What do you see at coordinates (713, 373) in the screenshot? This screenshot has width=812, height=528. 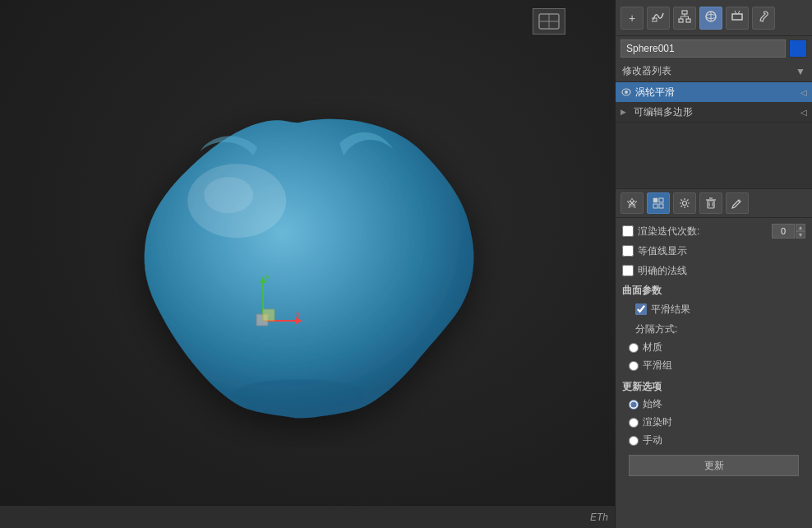 I see `params-panel: 渲染迭代次数: ▲ ▼ 等值线显示 明确的法线 曲面参数 平滑结果 分隔方式:` at bounding box center [713, 373].